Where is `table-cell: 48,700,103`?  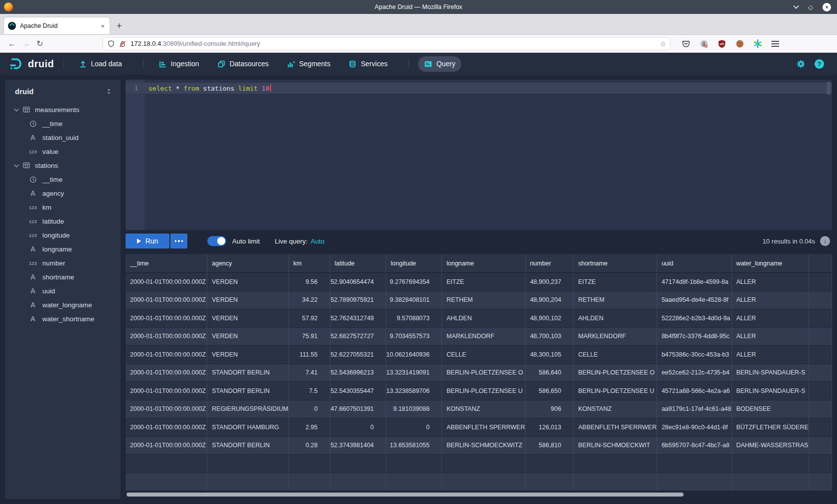 table-cell: 48,700,103 is located at coordinates (550, 337).